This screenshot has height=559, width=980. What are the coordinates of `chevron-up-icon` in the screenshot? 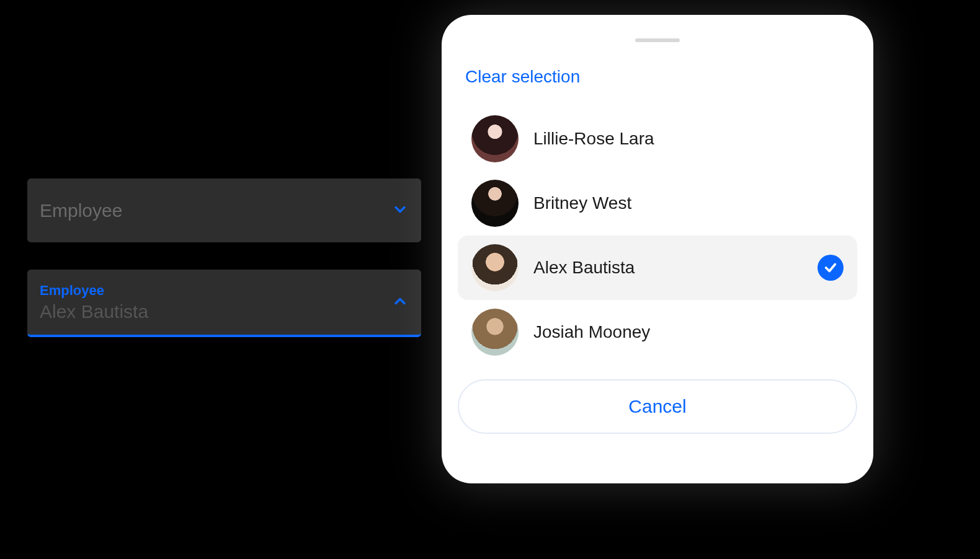 It's located at (400, 302).